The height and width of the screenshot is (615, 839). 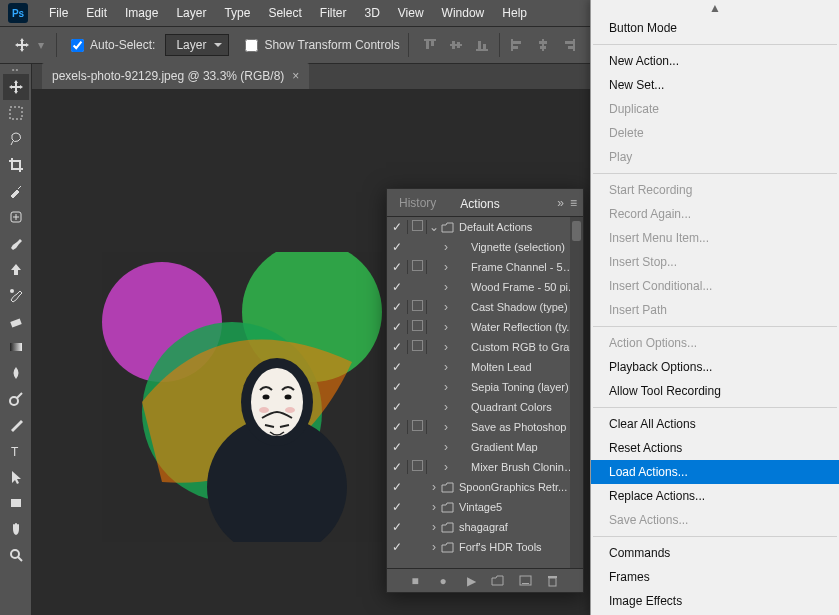 I want to click on menu-help: Help, so click(x=514, y=13).